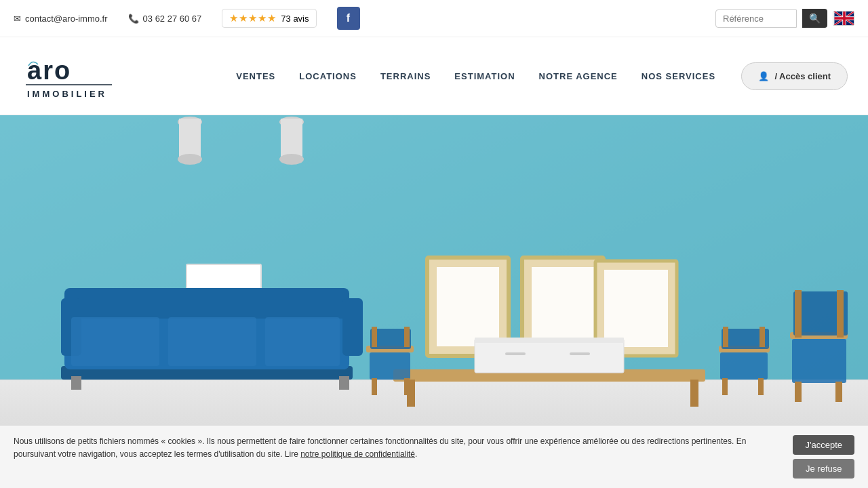 The image size is (868, 488). I want to click on nav-item-estimation: ESTIMATION, so click(484, 76).